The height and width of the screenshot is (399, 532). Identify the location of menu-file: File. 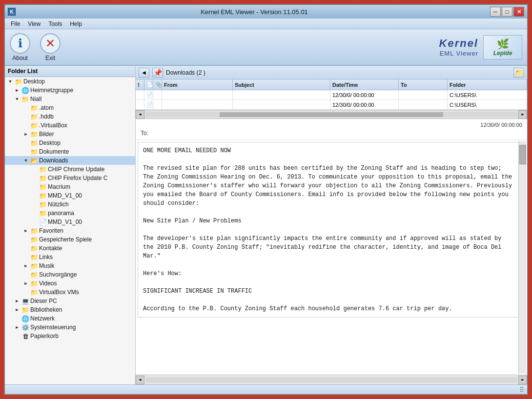
(16, 24).